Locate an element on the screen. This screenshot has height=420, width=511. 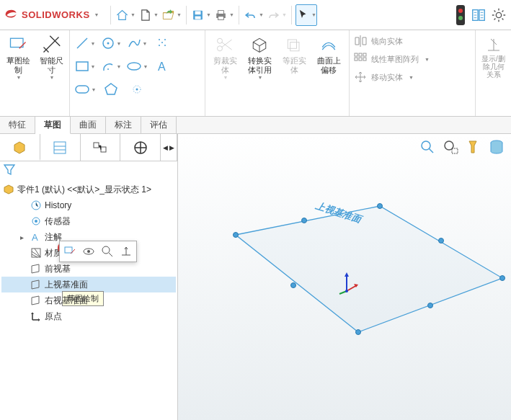
tab-evaluate: 评估 is located at coordinates (159, 125).